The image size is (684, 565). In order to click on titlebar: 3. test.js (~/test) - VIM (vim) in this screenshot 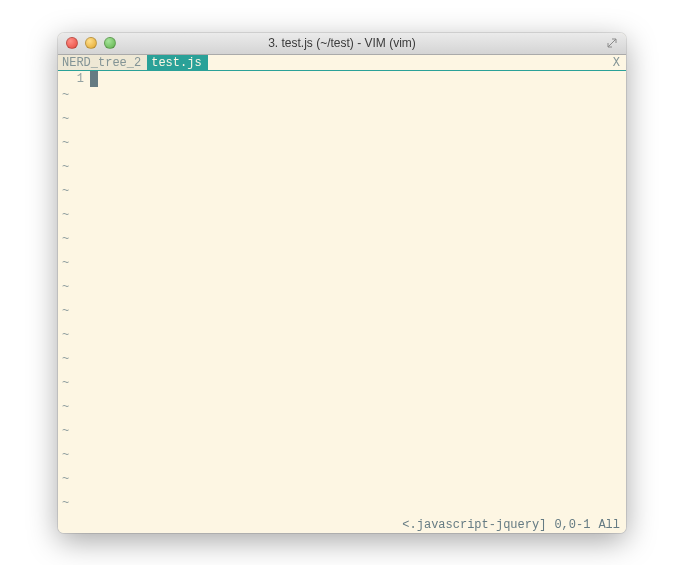, I will do `click(342, 44)`.